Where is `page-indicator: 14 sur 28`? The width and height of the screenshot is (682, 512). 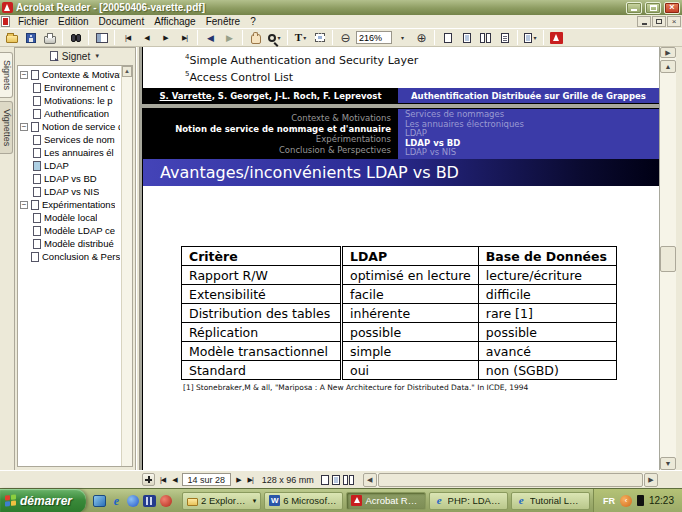 page-indicator: 14 sur 28 is located at coordinates (207, 480).